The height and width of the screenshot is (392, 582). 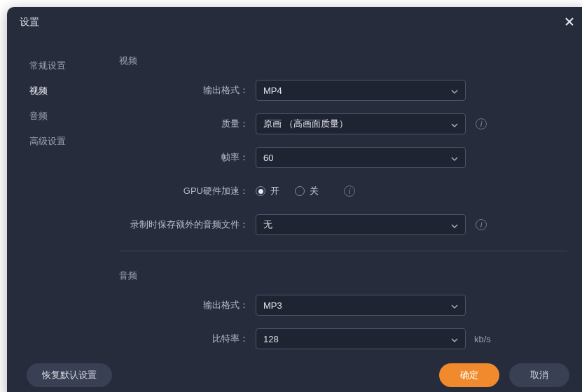 What do you see at coordinates (268, 225) in the screenshot?
I see `select-value: 无` at bounding box center [268, 225].